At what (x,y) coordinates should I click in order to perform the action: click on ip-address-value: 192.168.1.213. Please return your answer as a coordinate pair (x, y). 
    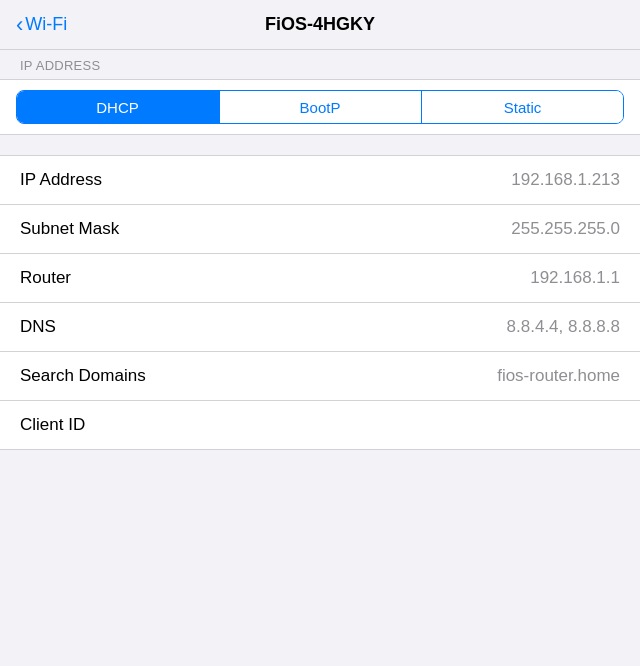
    Looking at the image, I should click on (566, 180).